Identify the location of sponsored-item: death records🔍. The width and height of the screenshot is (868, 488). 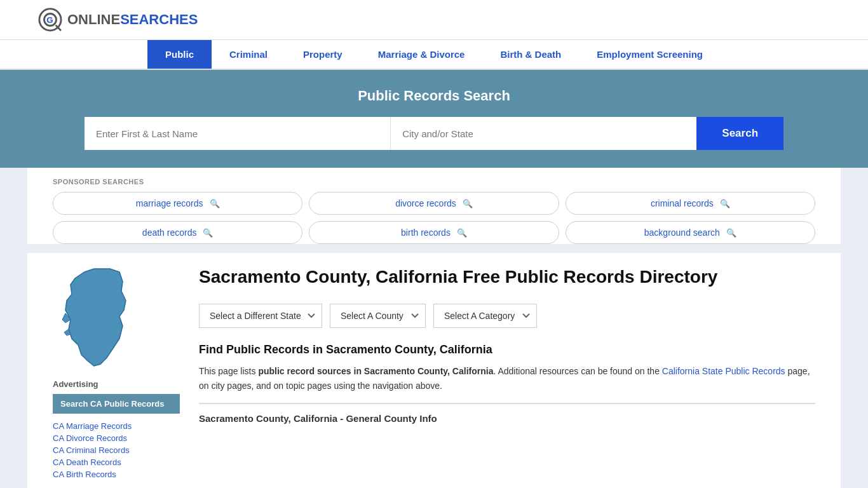
(178, 233).